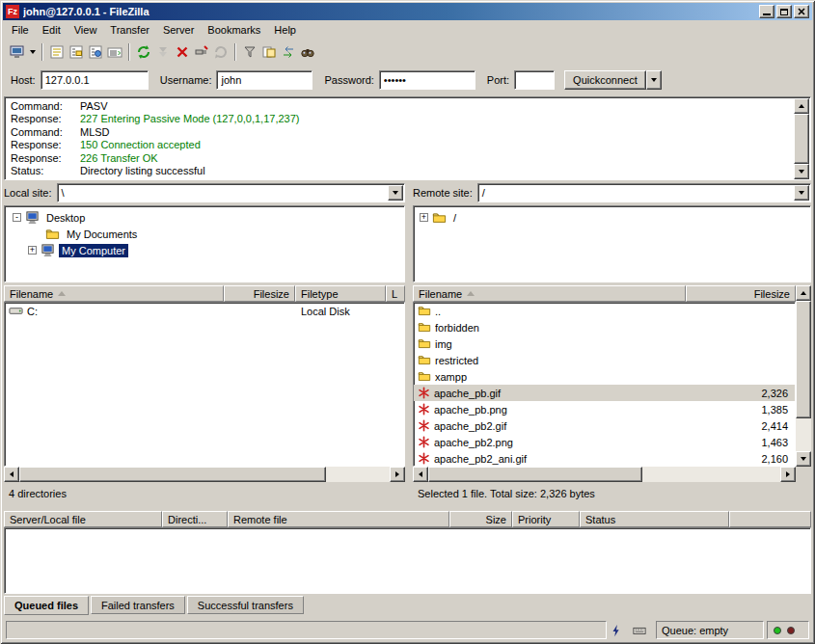  Describe the element at coordinates (202, 52) in the screenshot. I see `disconnect-icon` at that location.